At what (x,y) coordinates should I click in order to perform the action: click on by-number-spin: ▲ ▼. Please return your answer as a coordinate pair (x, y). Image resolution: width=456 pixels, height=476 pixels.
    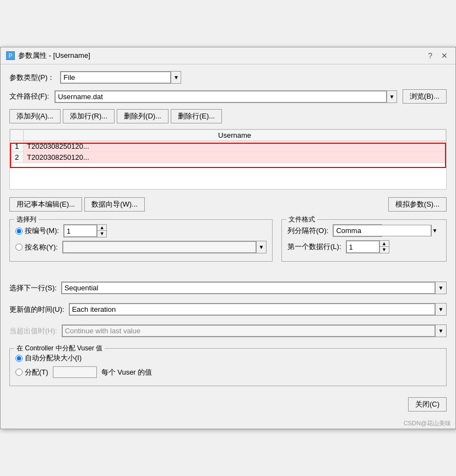
    Looking at the image, I should click on (85, 231).